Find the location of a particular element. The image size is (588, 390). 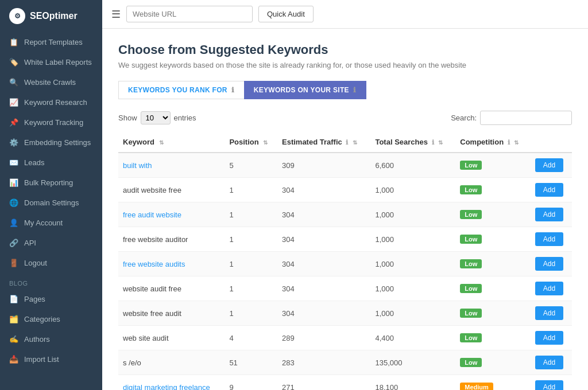

cell-searches: 4,400 is located at coordinates (413, 338).